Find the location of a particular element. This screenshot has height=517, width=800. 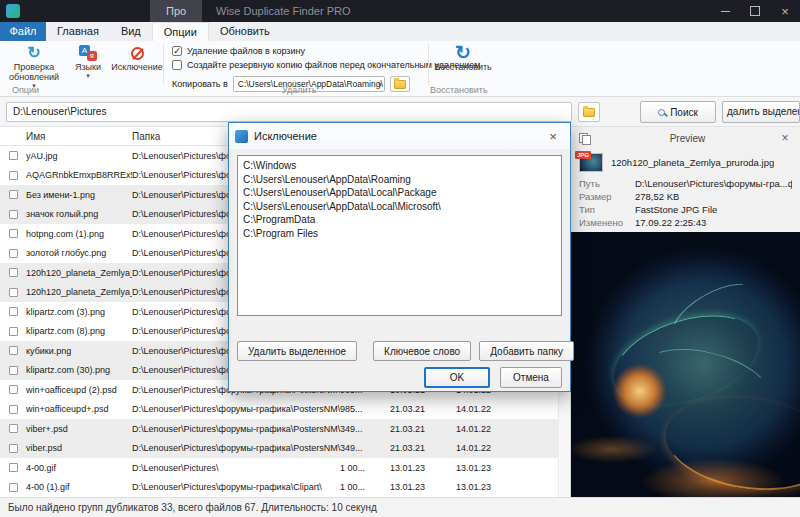

detail-value: D:\Lenouser\Pictures\форумы-гра...фоны is located at coordinates (714, 184).